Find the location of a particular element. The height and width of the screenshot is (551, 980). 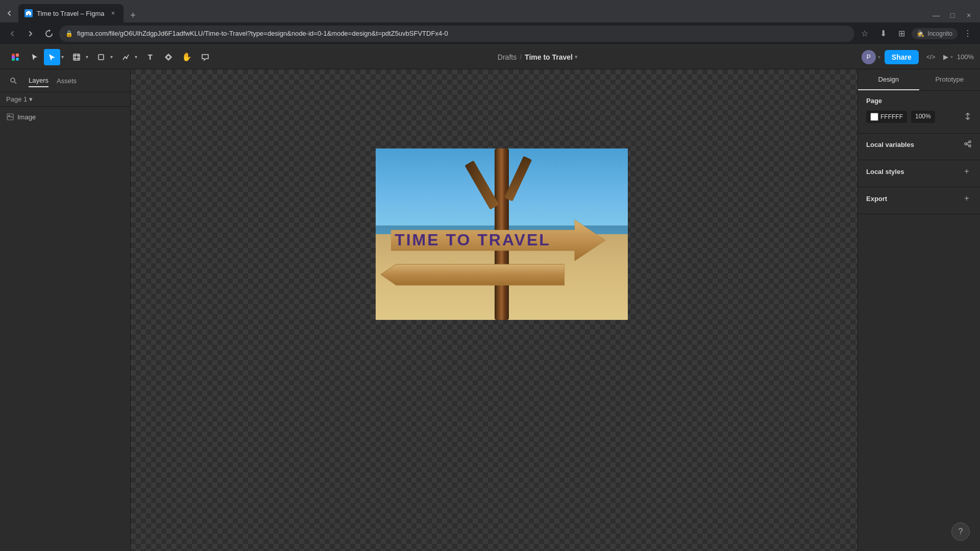

maximize-btn: □ is located at coordinates (952, 15).